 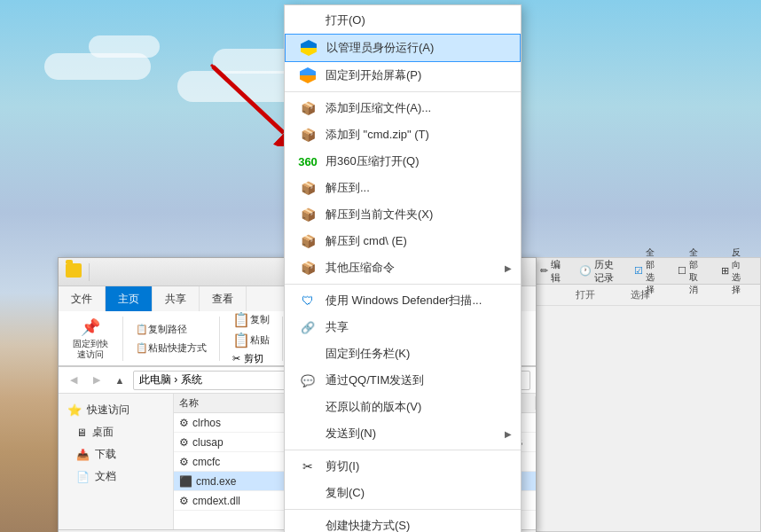 I want to click on menu-item-defender: 🛡 使用 Windows Defender扫描..., so click(x=403, y=301).